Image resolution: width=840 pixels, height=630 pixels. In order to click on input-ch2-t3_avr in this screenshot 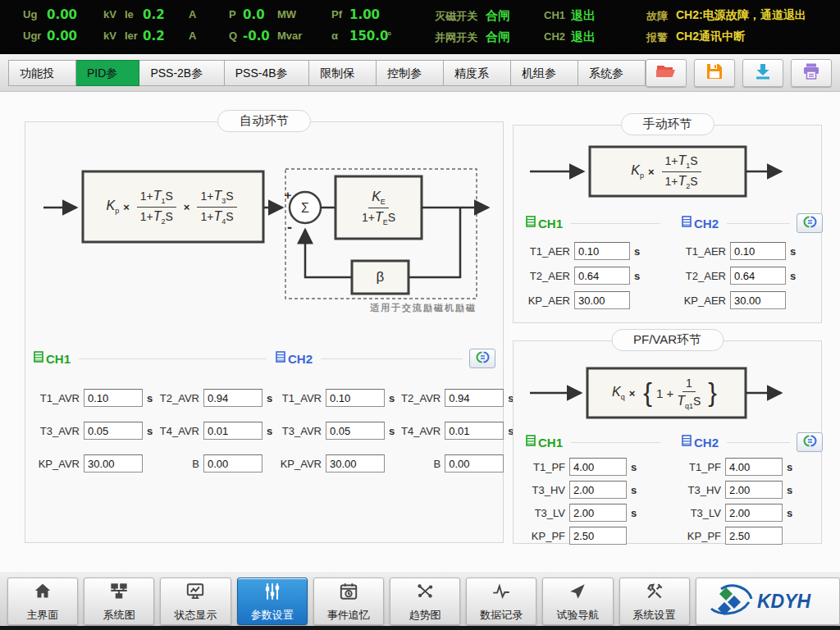, I will do `click(355, 431)`.